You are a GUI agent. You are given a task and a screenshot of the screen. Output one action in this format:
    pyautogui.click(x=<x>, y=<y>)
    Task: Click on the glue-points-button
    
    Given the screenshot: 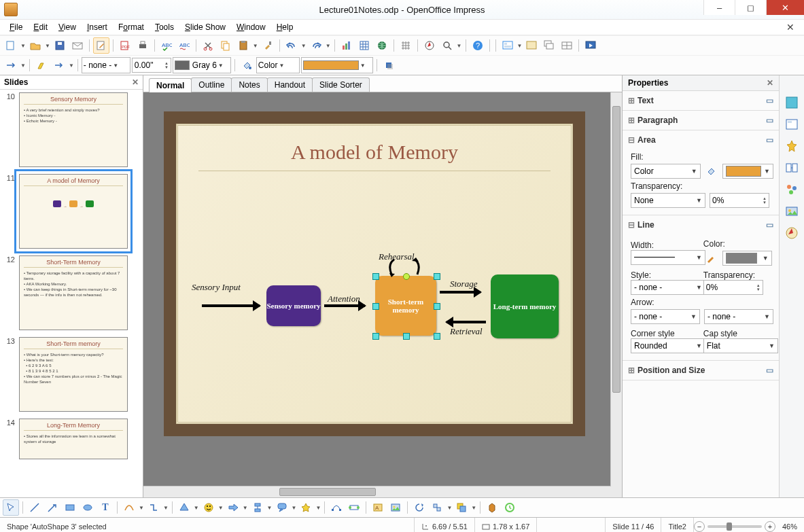 What is the action you would take?
    pyautogui.click(x=354, y=508)
    